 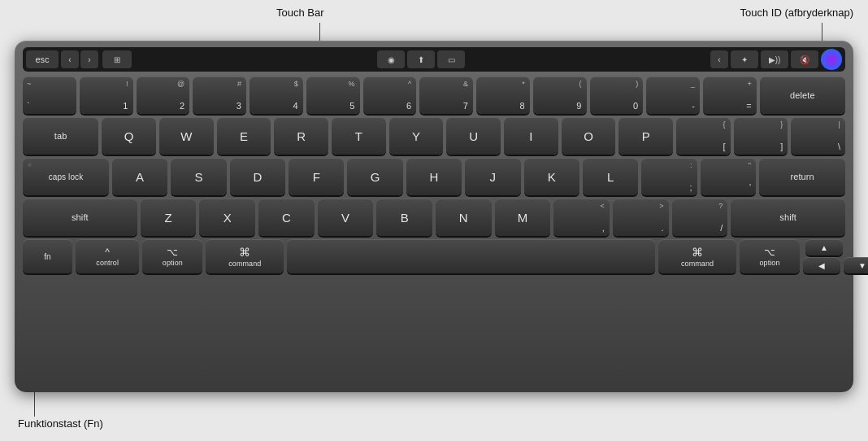 What do you see at coordinates (803, 95) in the screenshot?
I see `key-delete: delete` at bounding box center [803, 95].